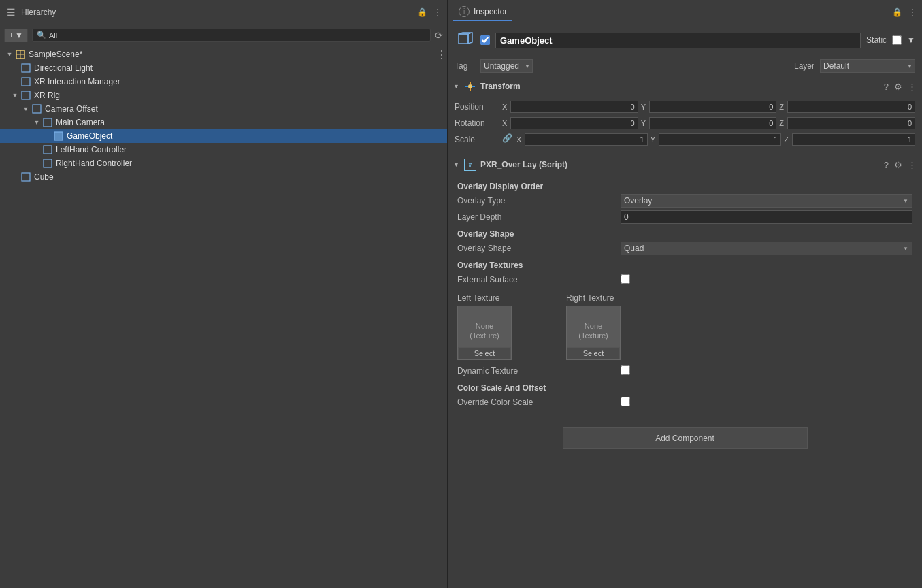 The width and height of the screenshot is (922, 588). I want to click on overlay-shape-label: Overlay Shape, so click(539, 248).